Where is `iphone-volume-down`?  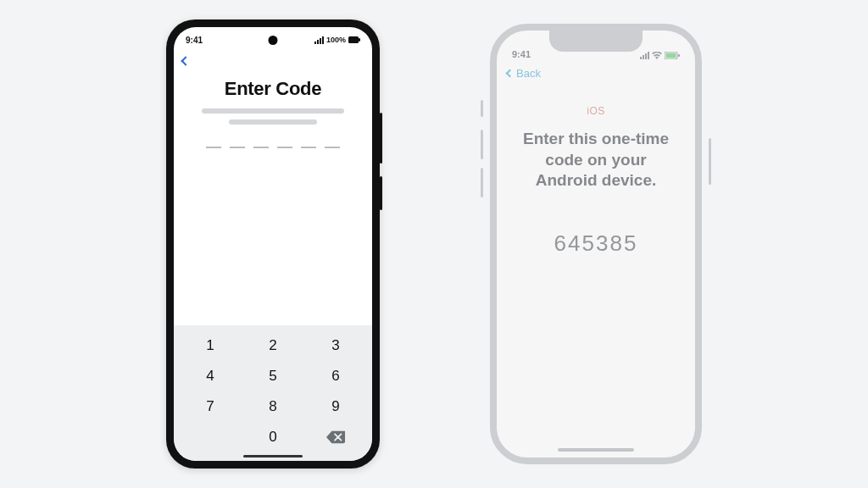 iphone-volume-down is located at coordinates (481, 183).